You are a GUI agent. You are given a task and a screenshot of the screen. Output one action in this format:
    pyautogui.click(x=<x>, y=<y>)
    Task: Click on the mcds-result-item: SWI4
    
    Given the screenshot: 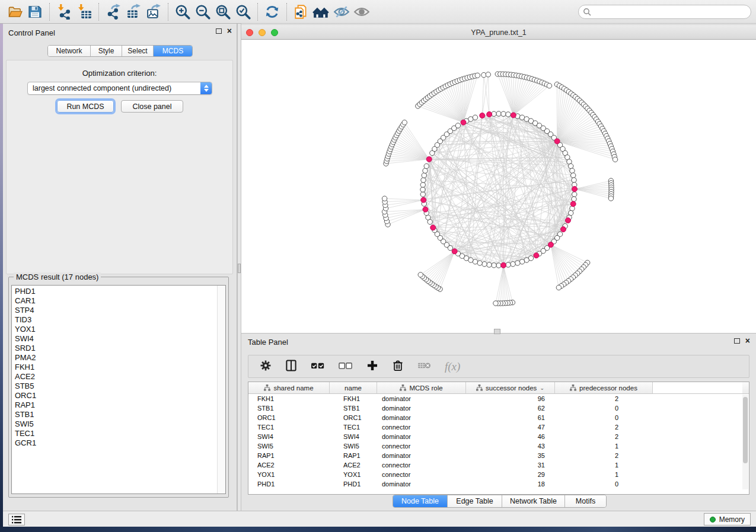 What is the action you would take?
    pyautogui.click(x=116, y=339)
    